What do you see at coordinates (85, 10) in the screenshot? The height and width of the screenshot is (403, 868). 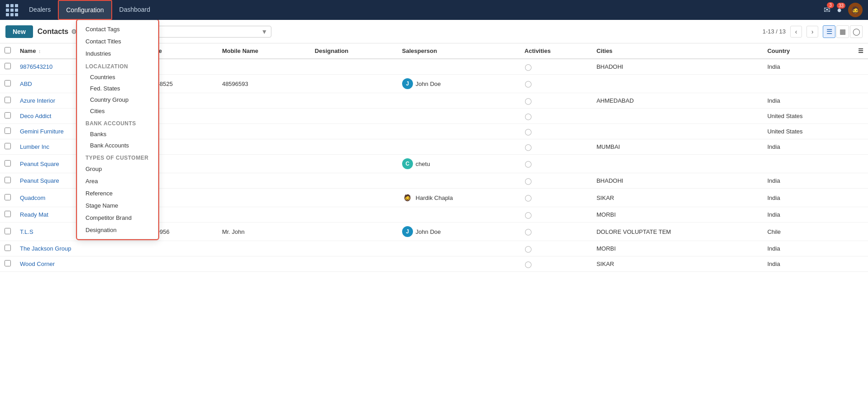 I see `nav-configuration: Configuration` at bounding box center [85, 10].